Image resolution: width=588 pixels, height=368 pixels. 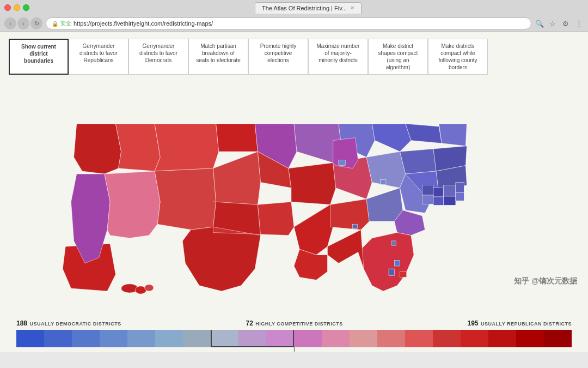 What do you see at coordinates (526, 324) in the screenshot?
I see `republican-label-text: USUALLY REPUBLICAN DISTRICTS` at bounding box center [526, 324].